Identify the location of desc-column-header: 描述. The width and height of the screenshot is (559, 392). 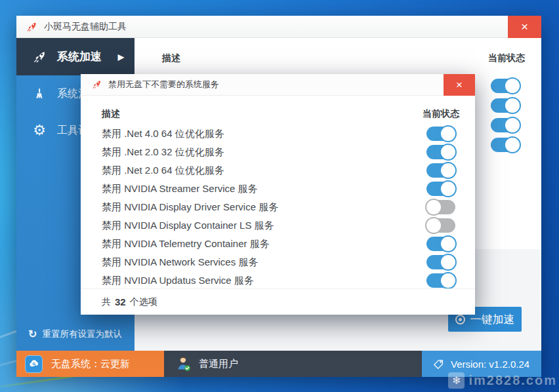
(171, 58).